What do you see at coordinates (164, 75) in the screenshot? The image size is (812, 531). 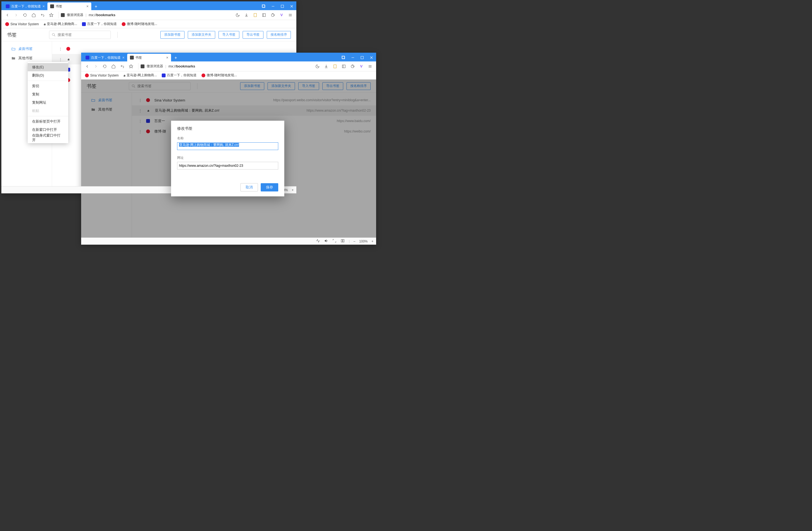 I see `baidu-favicon-icon` at bounding box center [164, 75].